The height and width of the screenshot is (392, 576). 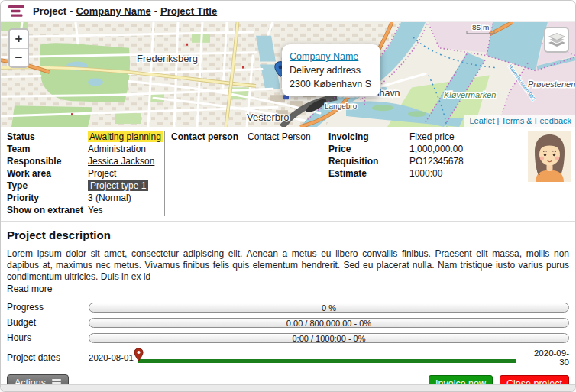 What do you see at coordinates (112, 358) in the screenshot?
I see `start-date: 2020-08-01` at bounding box center [112, 358].